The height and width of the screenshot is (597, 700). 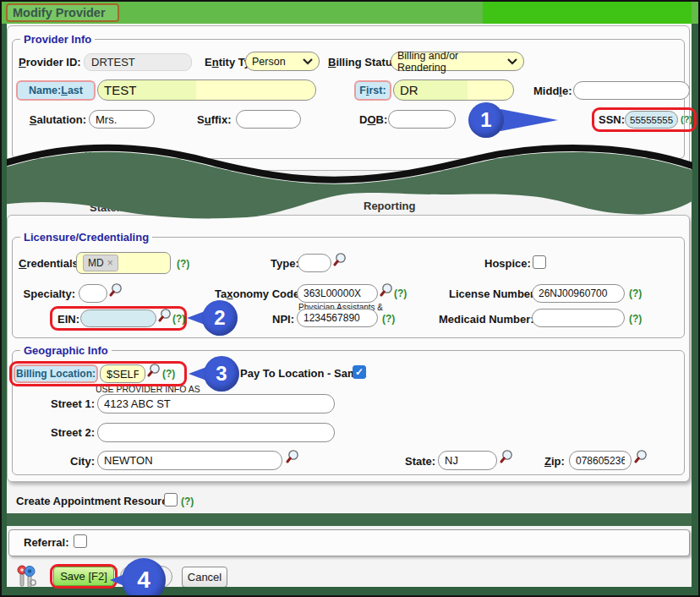 I want to click on pay-to-location-checkbox: ✓, so click(x=359, y=372).